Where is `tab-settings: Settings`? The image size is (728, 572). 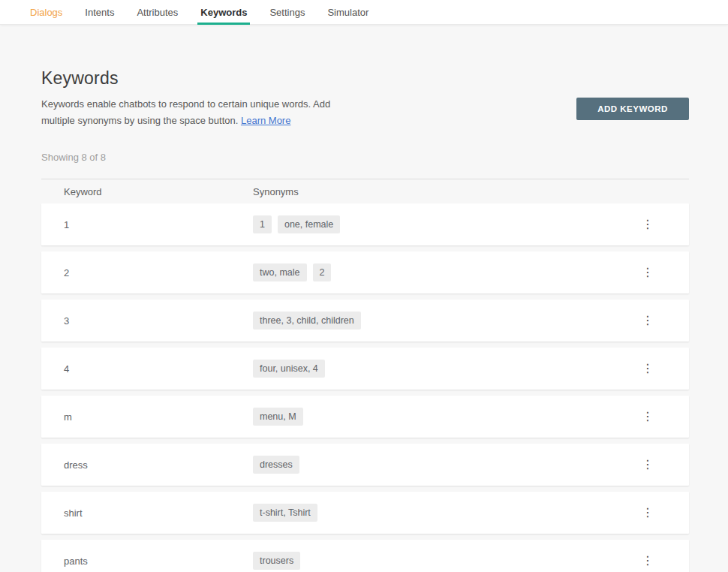
tab-settings: Settings is located at coordinates (287, 12).